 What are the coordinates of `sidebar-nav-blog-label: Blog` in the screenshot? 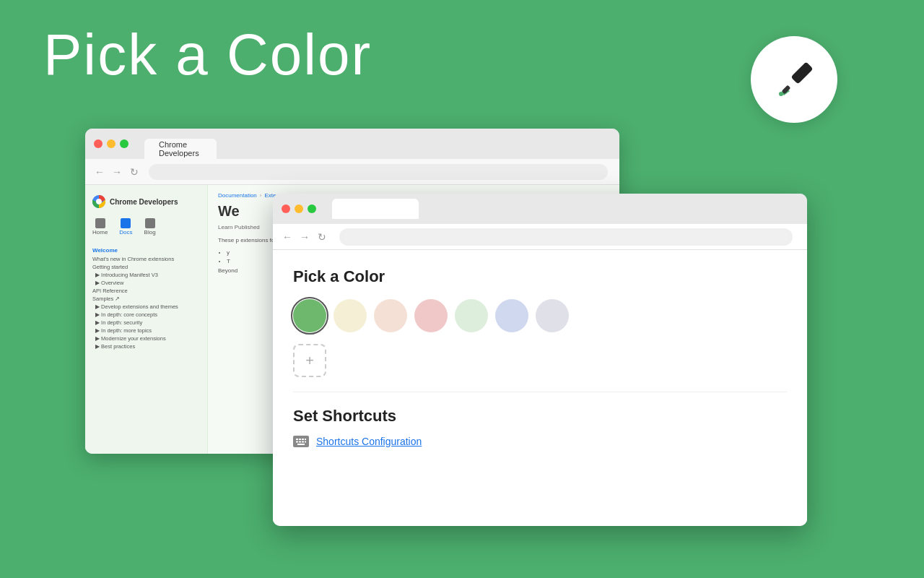 It's located at (150, 233).